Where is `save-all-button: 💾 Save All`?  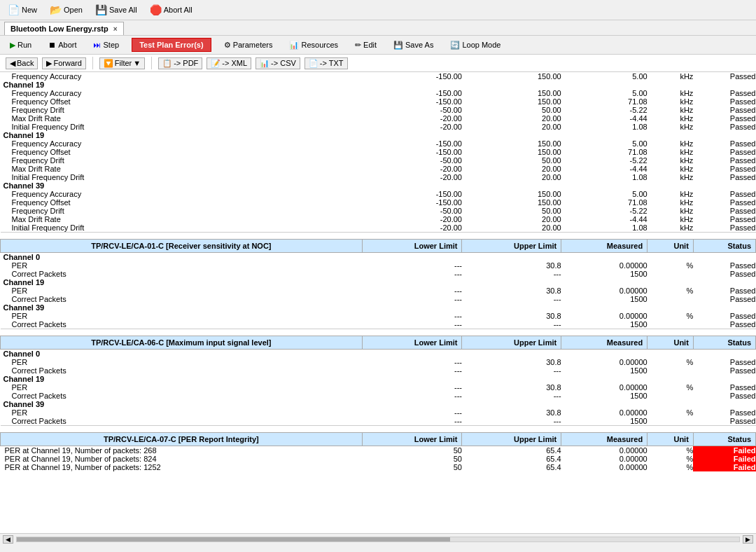
save-all-button: 💾 Save All is located at coordinates (116, 10).